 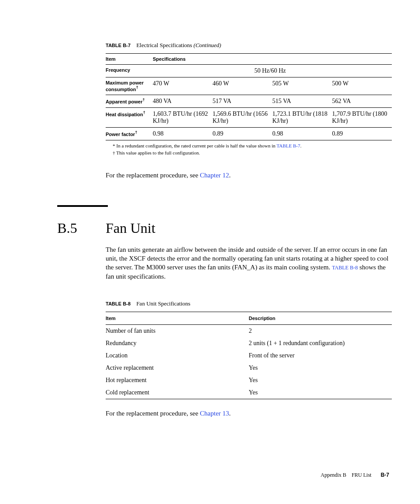 What do you see at coordinates (302, 117) in the screenshot?
I see `cell: 1,723.1 BTU/hr (1818 KJ/hr)` at bounding box center [302, 117].